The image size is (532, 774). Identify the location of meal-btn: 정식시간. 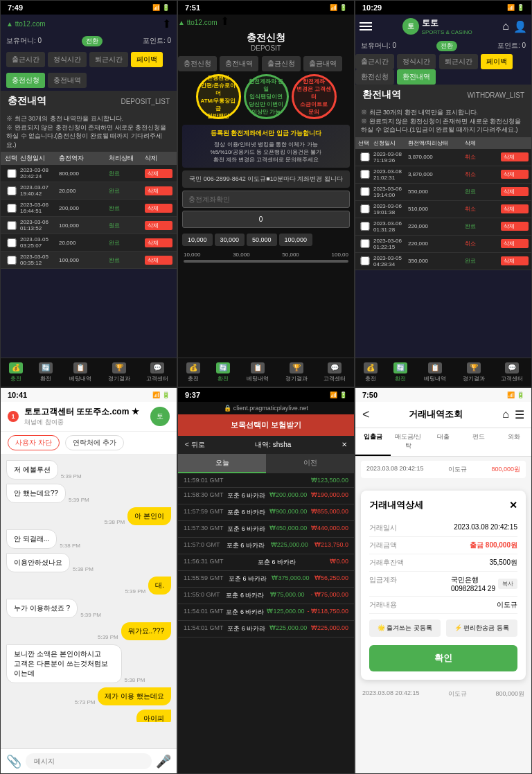
(416, 62).